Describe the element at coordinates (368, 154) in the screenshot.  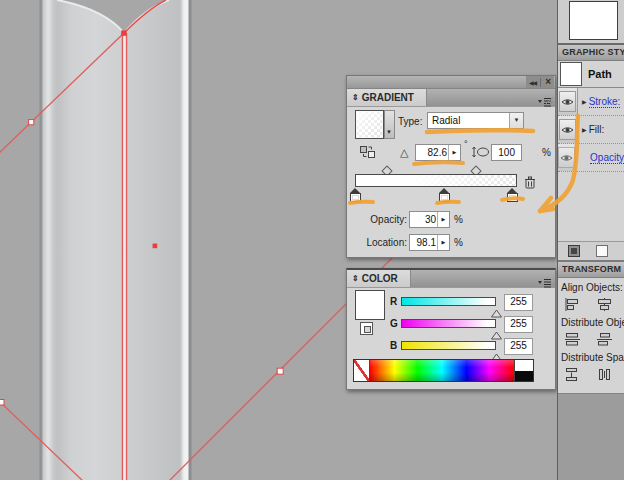
I see `reverse-gradient-icon` at that location.